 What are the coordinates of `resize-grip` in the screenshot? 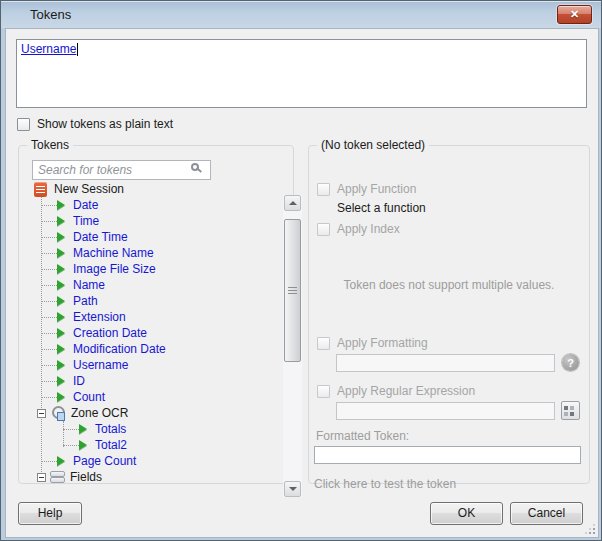 It's located at (590, 529).